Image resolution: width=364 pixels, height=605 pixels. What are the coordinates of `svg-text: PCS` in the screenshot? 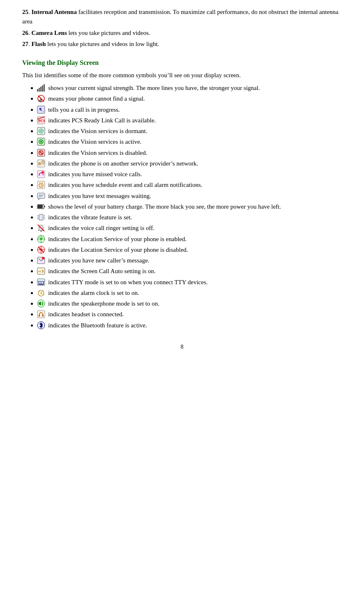 It's located at (42, 121).